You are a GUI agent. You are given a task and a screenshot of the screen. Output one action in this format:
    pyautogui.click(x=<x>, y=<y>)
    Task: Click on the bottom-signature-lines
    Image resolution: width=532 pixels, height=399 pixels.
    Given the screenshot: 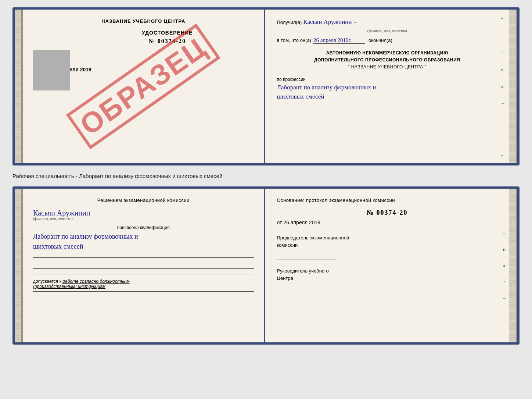 What is the action you would take?
    pyautogui.click(x=143, y=266)
    